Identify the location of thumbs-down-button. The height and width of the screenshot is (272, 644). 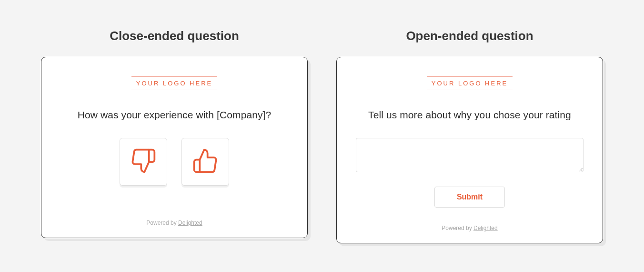
(143, 162).